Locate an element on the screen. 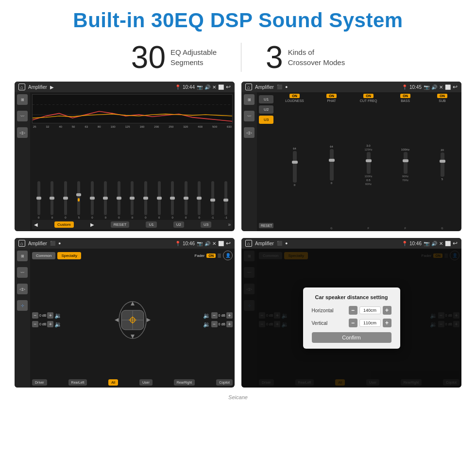 The image size is (476, 456). window-icon-dlg: ⬜ is located at coordinates (448, 244).